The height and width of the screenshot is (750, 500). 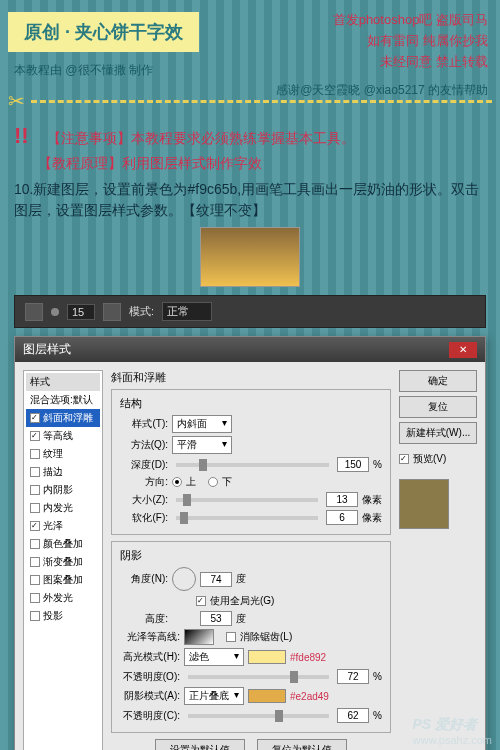 What do you see at coordinates (463, 350) in the screenshot?
I see `close-button: ✕` at bounding box center [463, 350].